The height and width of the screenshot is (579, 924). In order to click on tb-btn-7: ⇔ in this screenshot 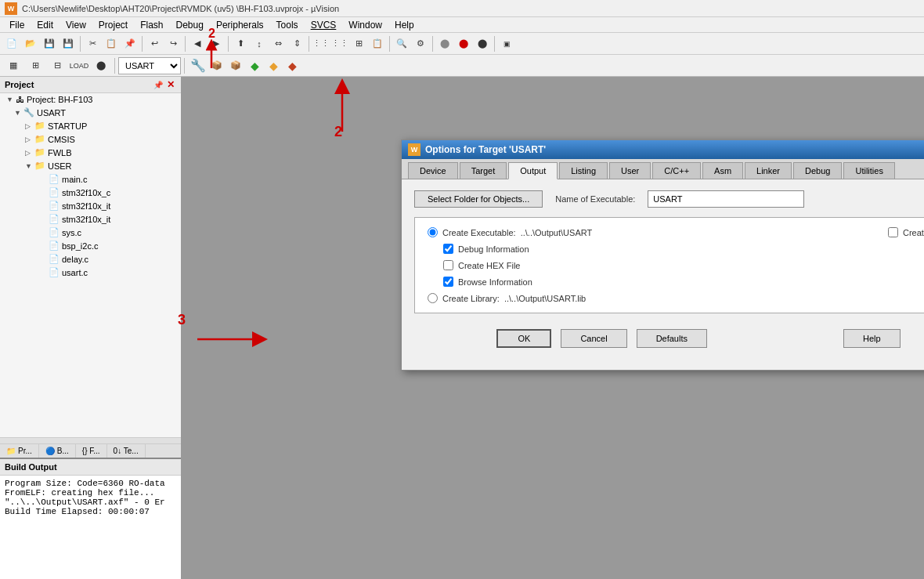, I will do `click(278, 44)`.